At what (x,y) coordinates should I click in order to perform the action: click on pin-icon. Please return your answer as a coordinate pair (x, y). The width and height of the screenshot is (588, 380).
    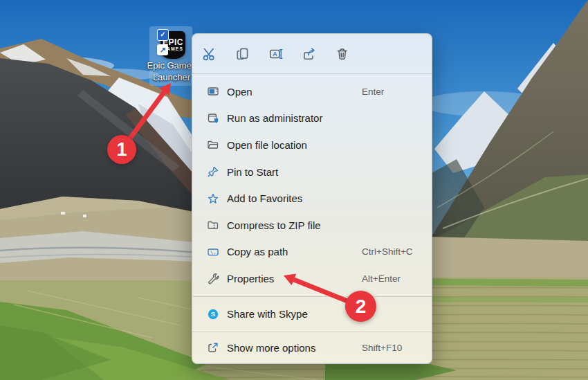
    Looking at the image, I should click on (213, 172).